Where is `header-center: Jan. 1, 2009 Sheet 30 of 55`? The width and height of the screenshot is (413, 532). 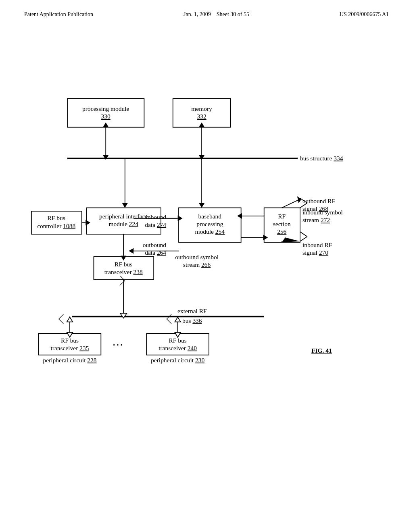 header-center: Jan. 1, 2009 Sheet 30 of 55 is located at coordinates (216, 15).